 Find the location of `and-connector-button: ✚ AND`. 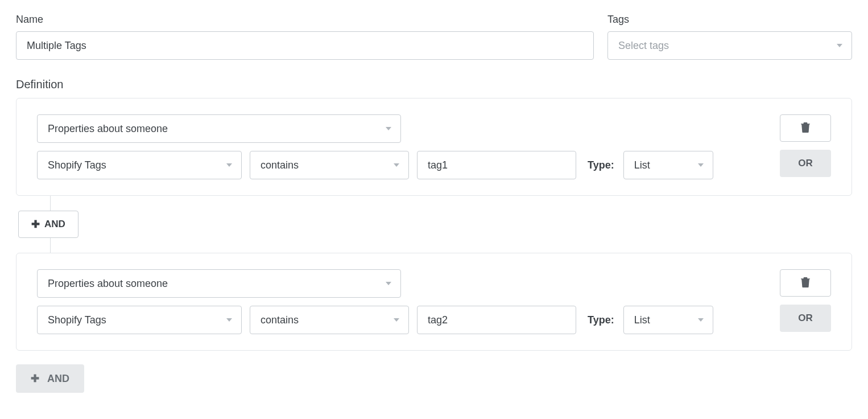

and-connector-button: ✚ AND is located at coordinates (48, 224).